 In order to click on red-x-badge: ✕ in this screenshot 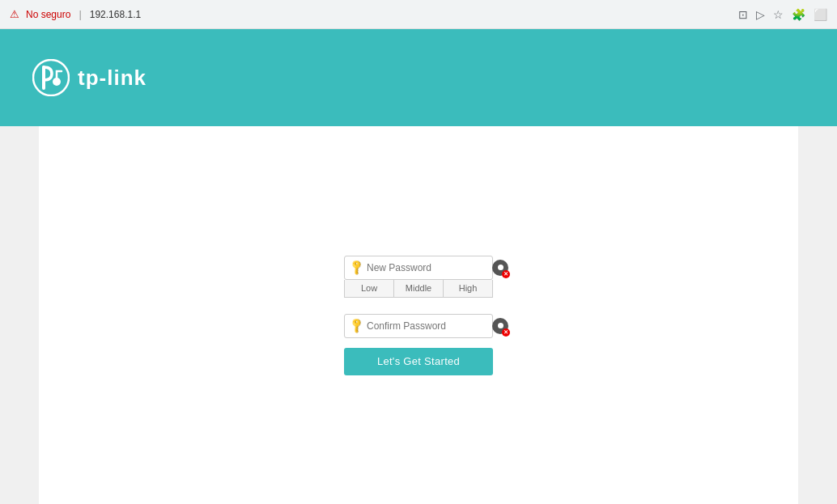, I will do `click(506, 274)`.